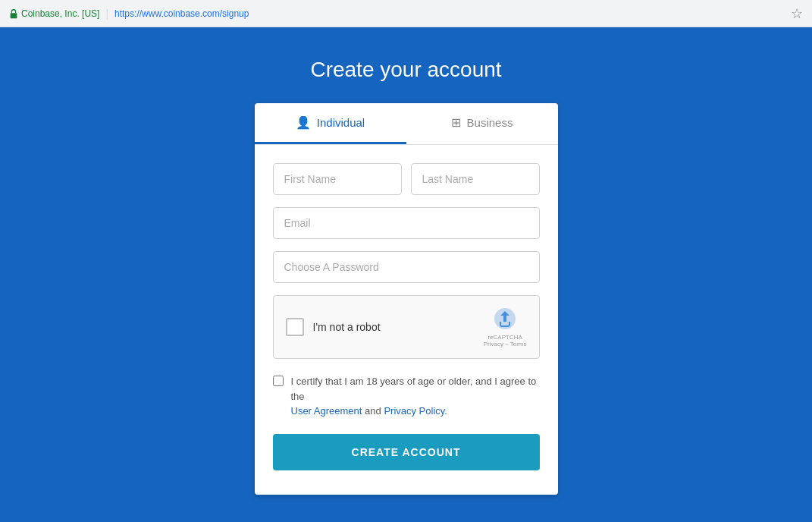  What do you see at coordinates (182, 14) in the screenshot?
I see `browser-url: https://www.coinbase.com/signup` at bounding box center [182, 14].